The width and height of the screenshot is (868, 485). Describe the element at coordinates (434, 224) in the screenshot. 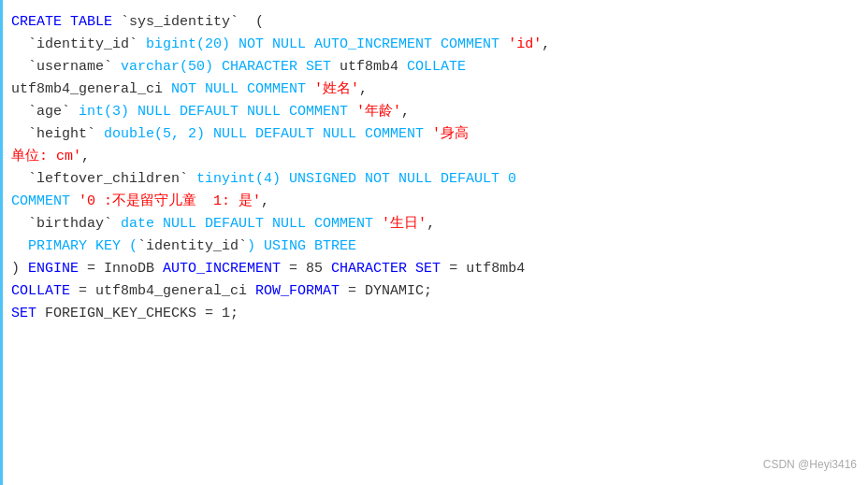

I see `code-line: `birthday` date NULL DEFAULT NULL COMMEN…` at that location.